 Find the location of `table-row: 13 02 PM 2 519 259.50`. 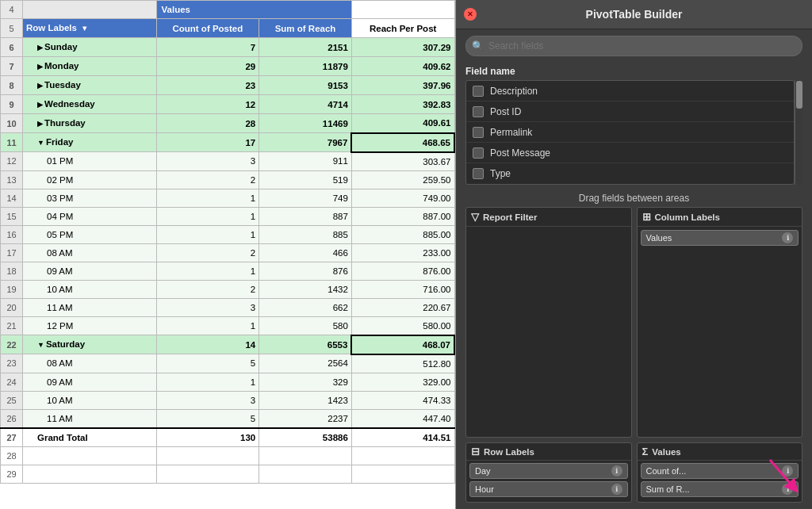

table-row: 13 02 PM 2 519 259.50 is located at coordinates (228, 179).